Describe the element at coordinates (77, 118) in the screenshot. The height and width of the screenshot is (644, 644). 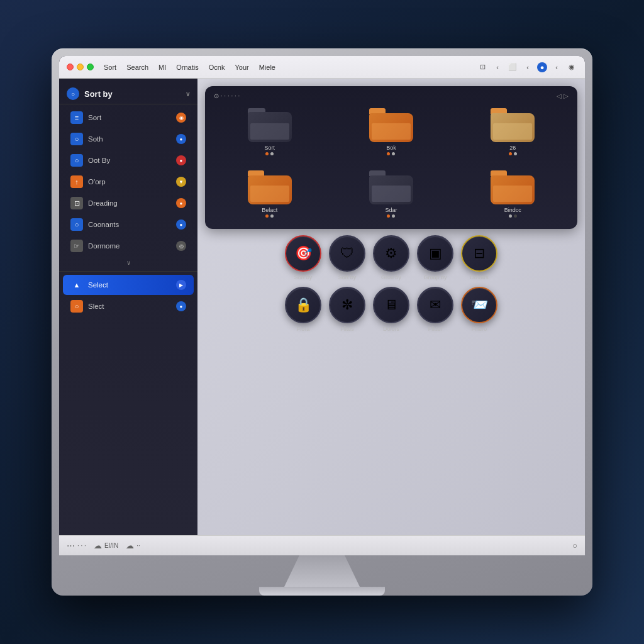
I see `sort-icon: ≡` at that location.